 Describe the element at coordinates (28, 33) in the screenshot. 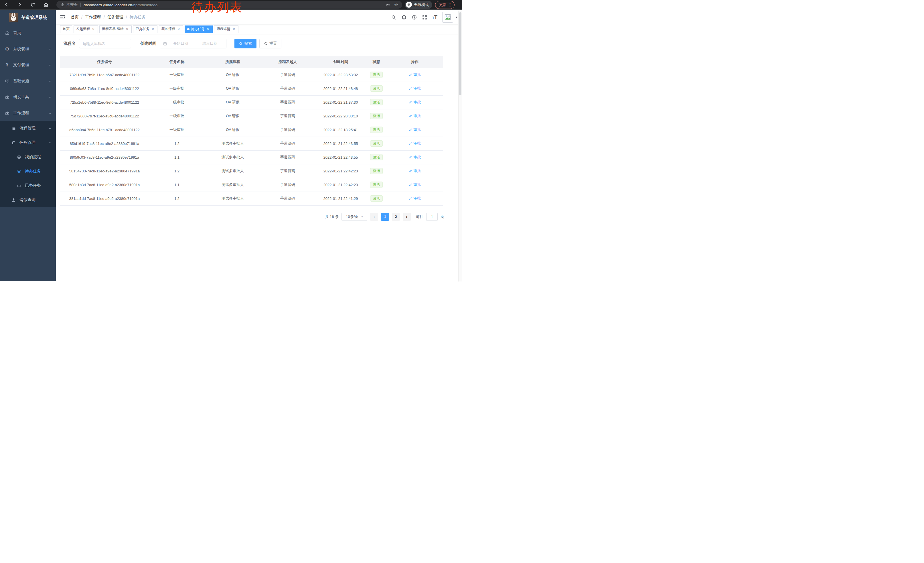

I see `sidebar-item-home: 首页` at that location.